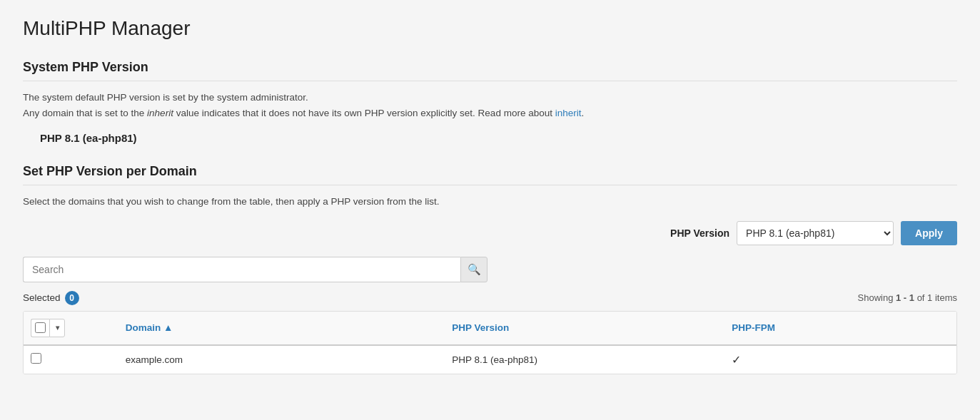 The height and width of the screenshot is (420, 980). What do you see at coordinates (57, 328) in the screenshot?
I see `select-all-dropdown: ▾` at bounding box center [57, 328].